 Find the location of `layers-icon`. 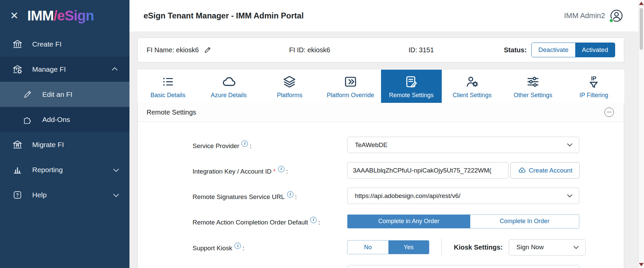

layers-icon is located at coordinates (289, 81).